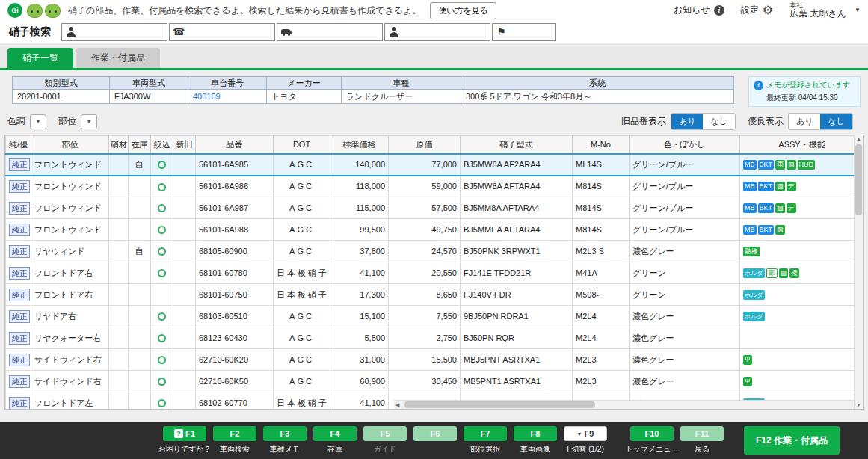  I want to click on table-row: 純正フロントウィンド56101-6A987AGC115,00057,500BJ5…, so click(435, 208).